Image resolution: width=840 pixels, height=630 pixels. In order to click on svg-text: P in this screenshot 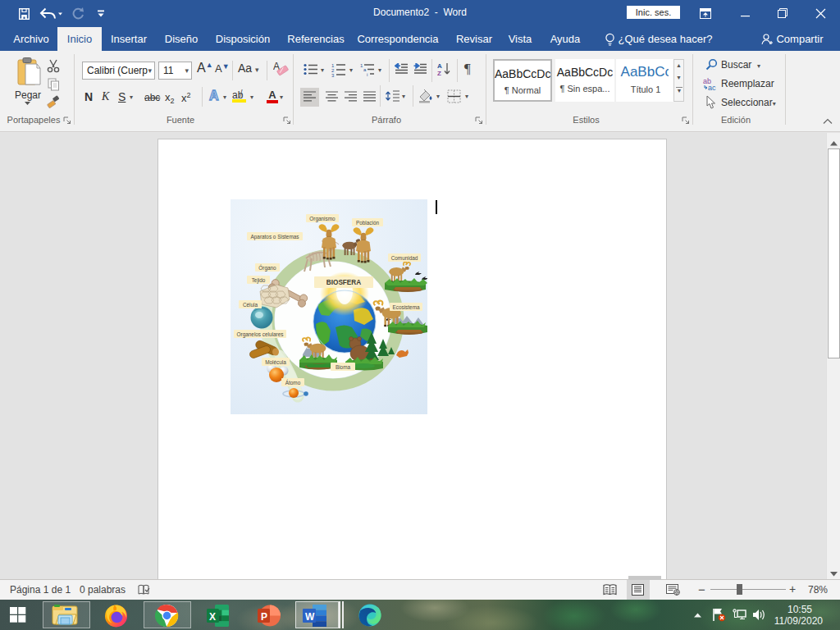, I will do `click(264, 617)`.